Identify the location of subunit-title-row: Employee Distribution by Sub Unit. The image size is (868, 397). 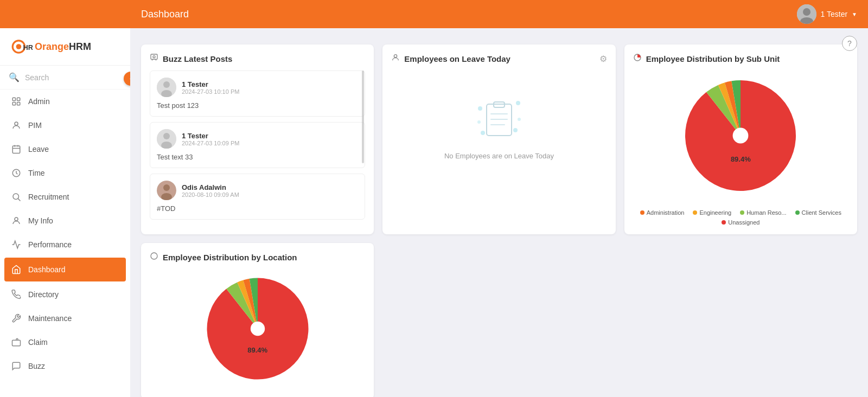
(706, 59).